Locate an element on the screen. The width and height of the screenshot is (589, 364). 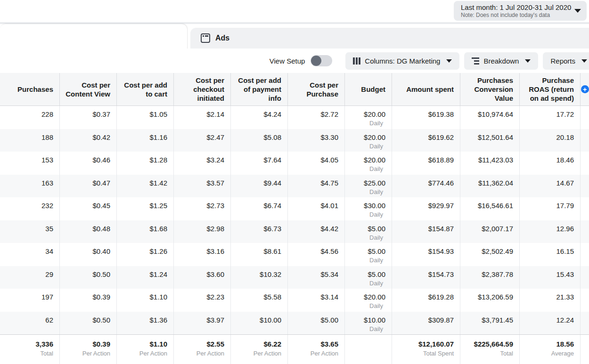
footer-sublabel: Total is located at coordinates (47, 353).